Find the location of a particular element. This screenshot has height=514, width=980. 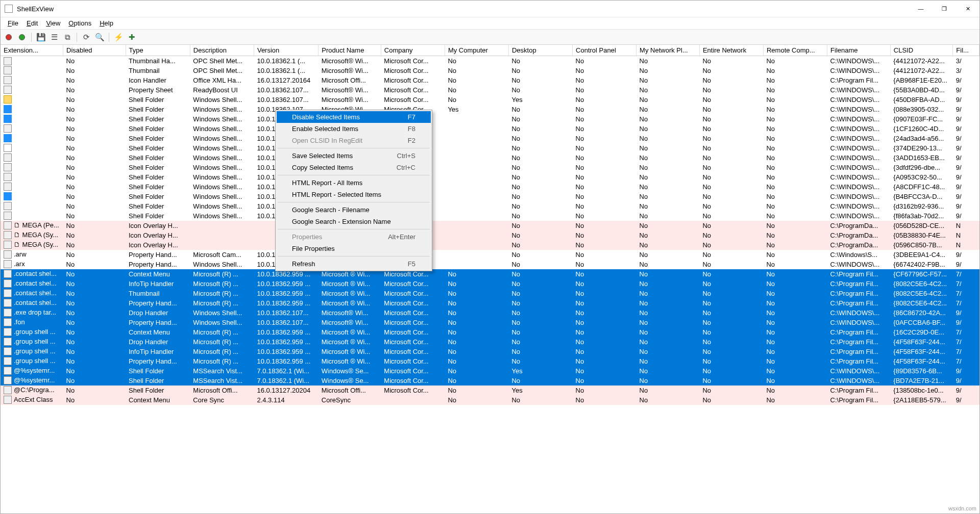

menu-ile: File is located at coordinates (13, 23).